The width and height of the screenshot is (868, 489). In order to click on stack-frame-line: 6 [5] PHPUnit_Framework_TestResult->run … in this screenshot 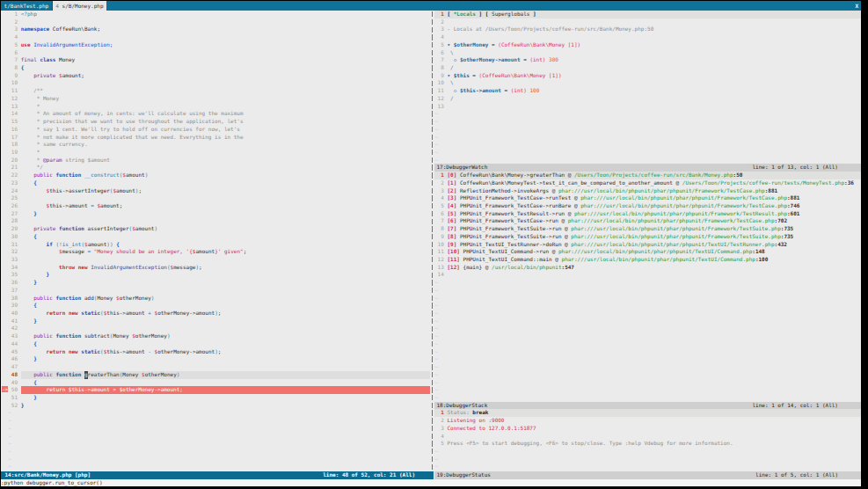, I will do `click(647, 215)`.